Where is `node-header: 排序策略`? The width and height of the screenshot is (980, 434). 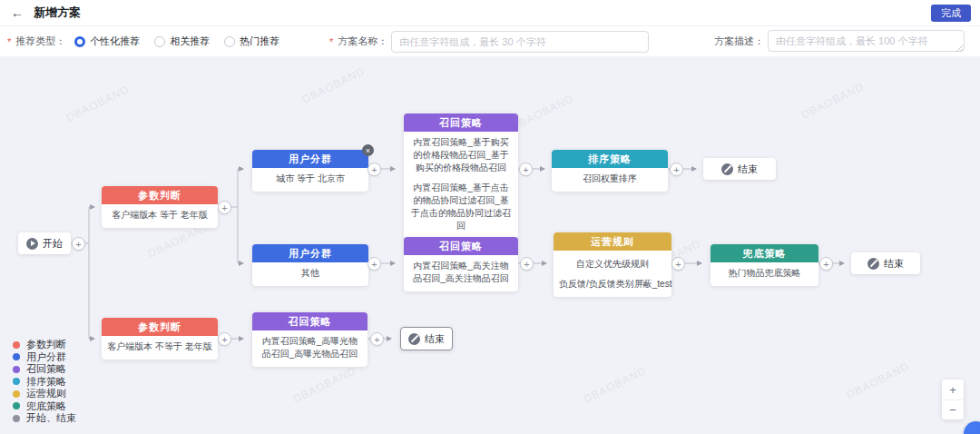 node-header: 排序策略 is located at coordinates (610, 159).